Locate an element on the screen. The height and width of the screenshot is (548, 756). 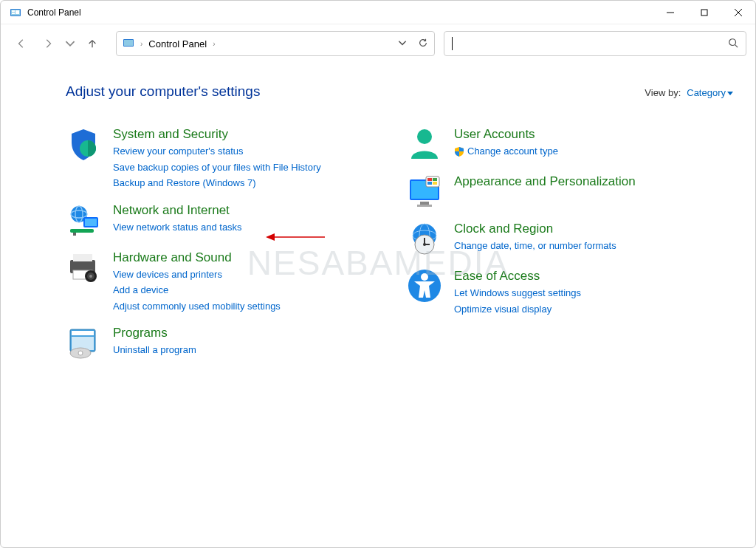
back-button is located at coordinates (21, 44).